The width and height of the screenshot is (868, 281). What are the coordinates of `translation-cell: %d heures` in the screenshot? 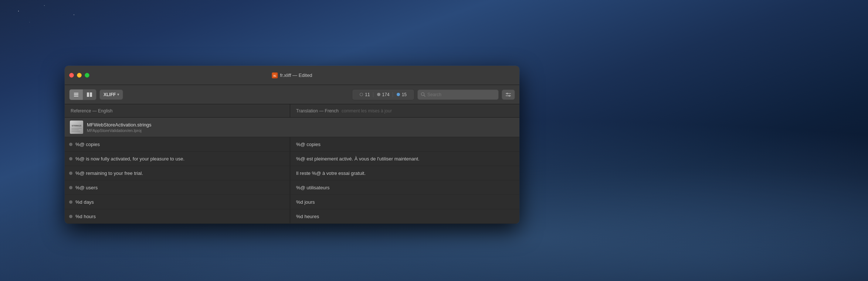 It's located at (405, 216).